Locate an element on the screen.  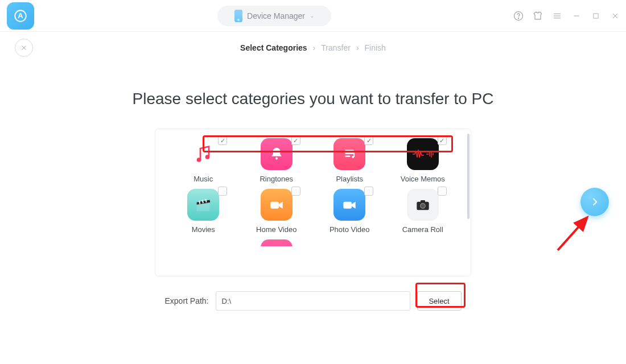
svg-text: A is located at coordinates (20, 16).